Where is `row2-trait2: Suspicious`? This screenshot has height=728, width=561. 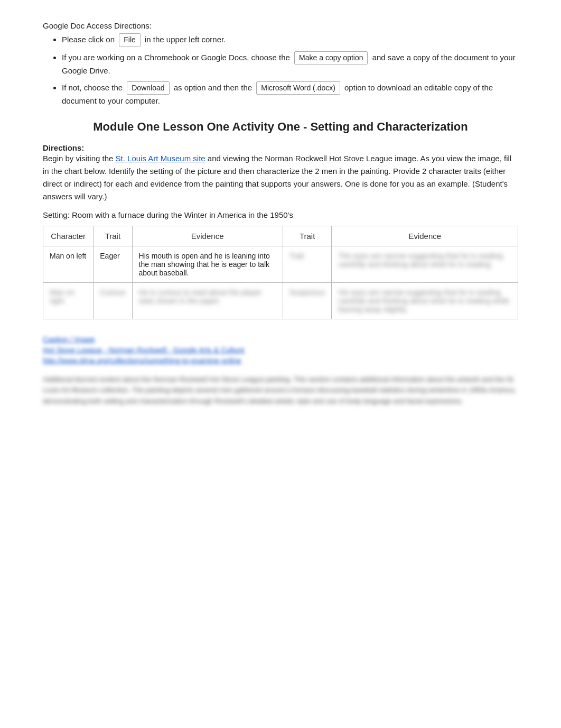
row2-trait2: Suspicious is located at coordinates (307, 300).